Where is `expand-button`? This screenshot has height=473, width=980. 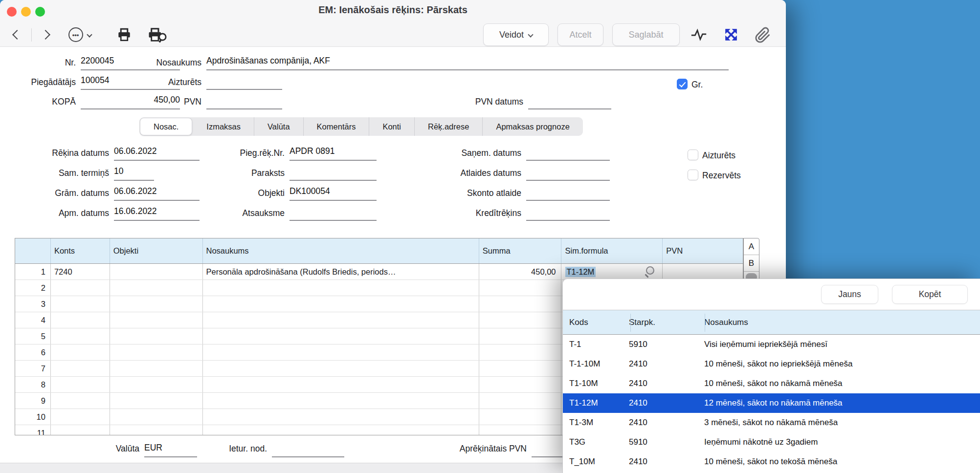 expand-button is located at coordinates (731, 35).